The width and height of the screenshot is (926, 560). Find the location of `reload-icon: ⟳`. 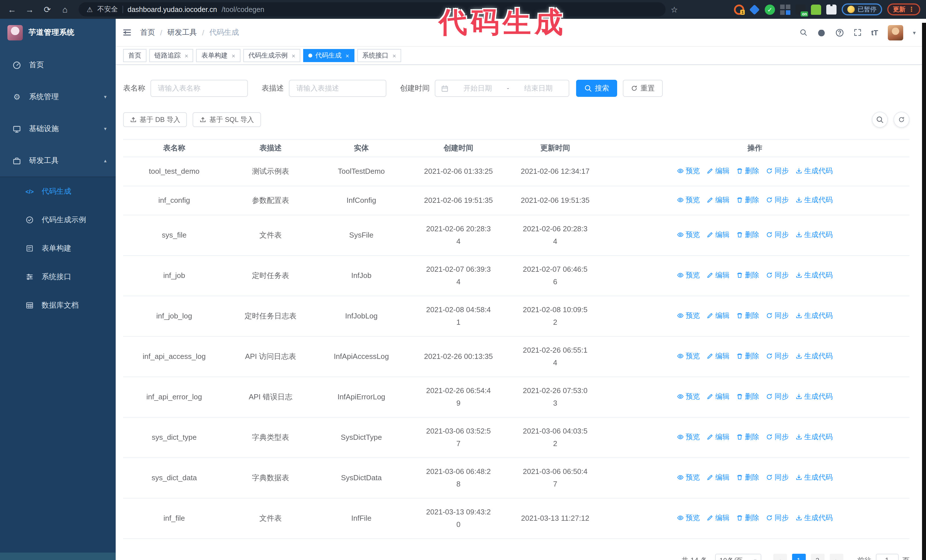

reload-icon: ⟳ is located at coordinates (47, 9).